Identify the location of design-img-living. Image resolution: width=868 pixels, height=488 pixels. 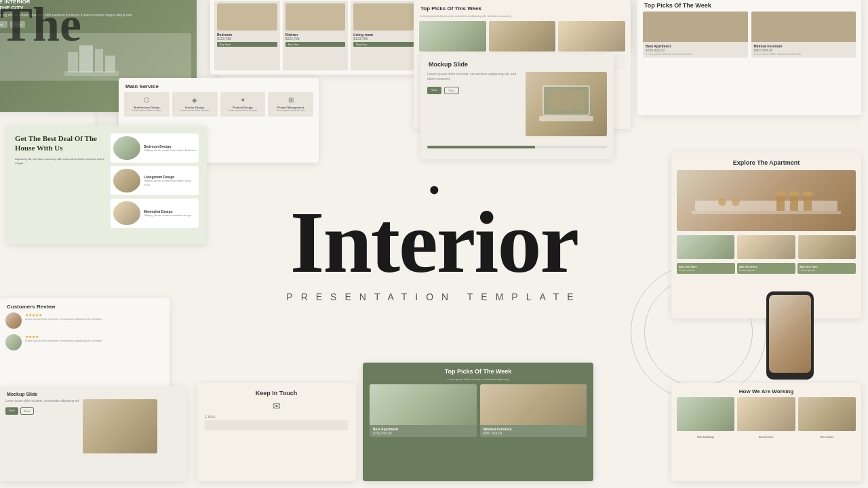
(127, 180).